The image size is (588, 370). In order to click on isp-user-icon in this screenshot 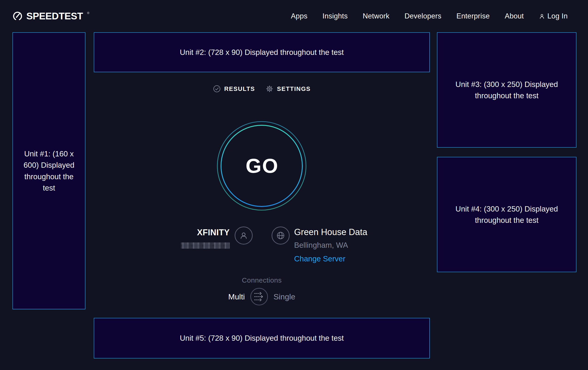, I will do `click(244, 236)`.